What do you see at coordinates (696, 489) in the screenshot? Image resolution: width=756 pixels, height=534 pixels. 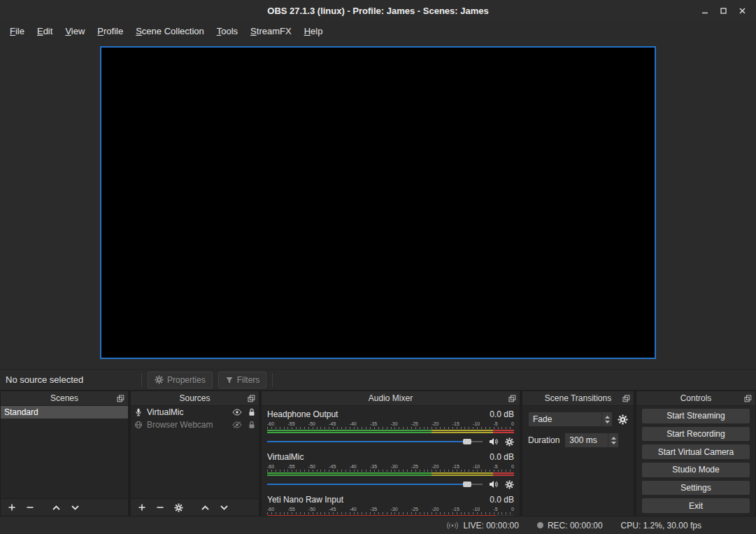 I see `settings-button: Settings` at bounding box center [696, 489].